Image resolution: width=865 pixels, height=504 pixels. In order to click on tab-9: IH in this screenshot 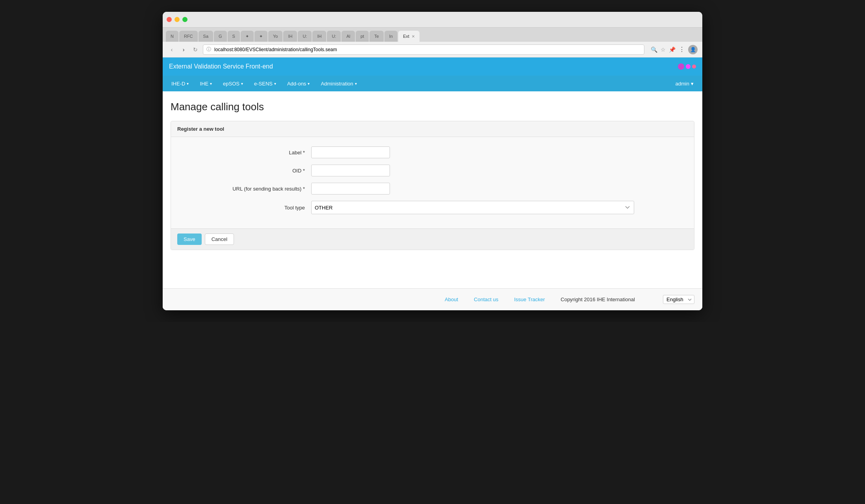, I will do `click(290, 36)`.